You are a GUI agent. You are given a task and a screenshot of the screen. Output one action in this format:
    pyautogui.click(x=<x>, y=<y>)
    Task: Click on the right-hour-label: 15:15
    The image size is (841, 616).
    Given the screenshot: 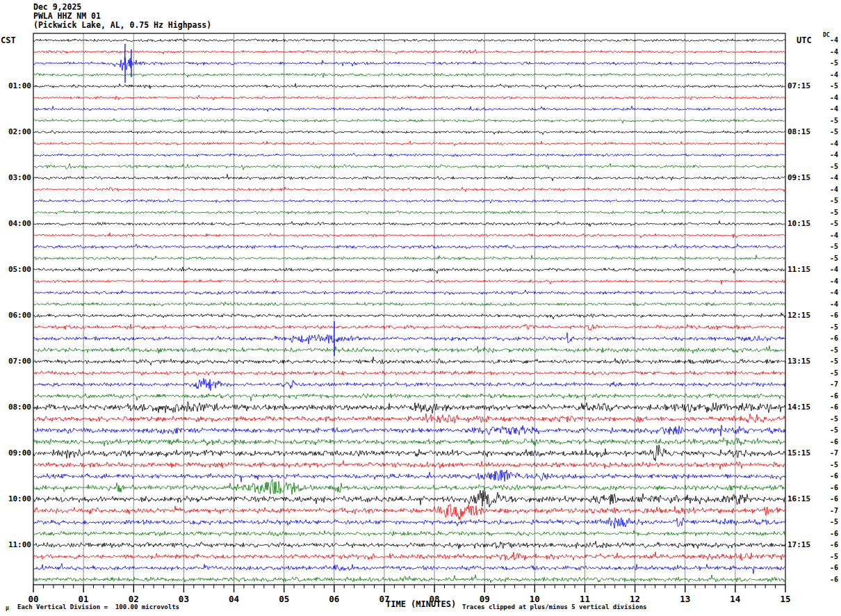 What is the action you would take?
    pyautogui.click(x=803, y=453)
    